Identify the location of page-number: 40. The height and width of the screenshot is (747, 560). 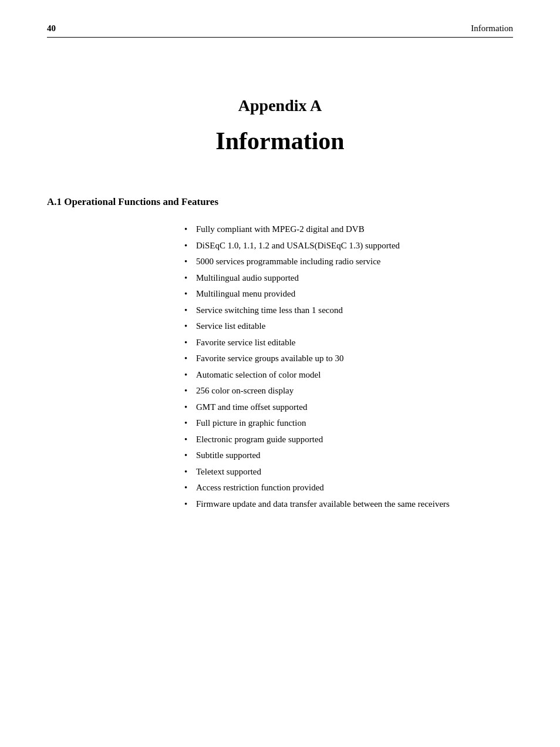
(52, 28).